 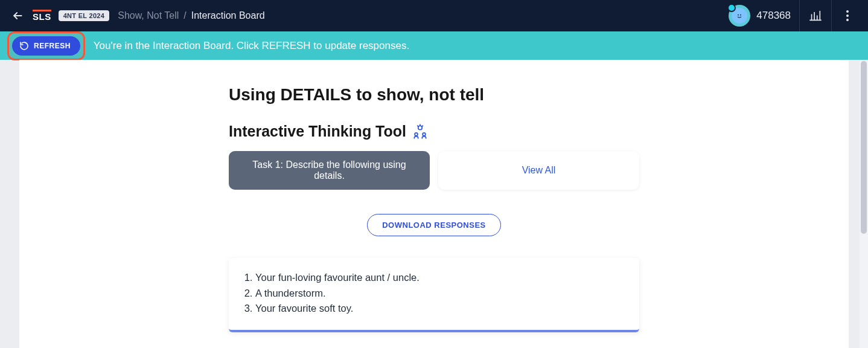 I want to click on thinking-people-icon, so click(x=420, y=132).